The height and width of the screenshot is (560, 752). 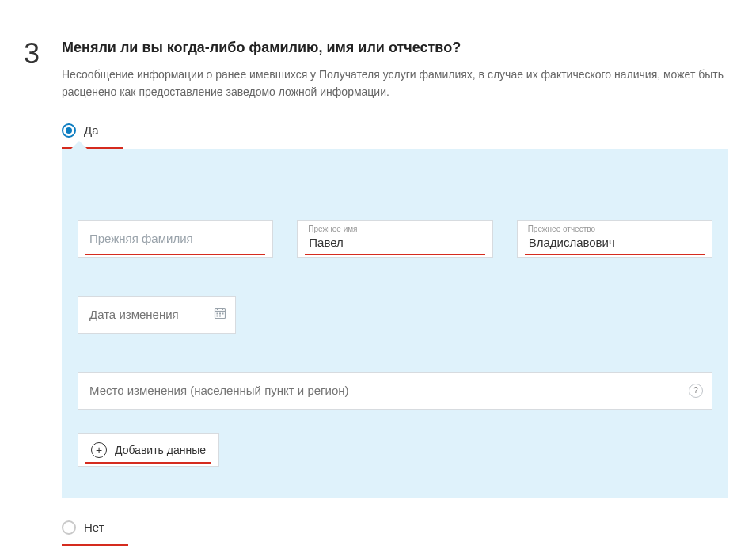 I want to click on radio-icon-selected, so click(x=69, y=131).